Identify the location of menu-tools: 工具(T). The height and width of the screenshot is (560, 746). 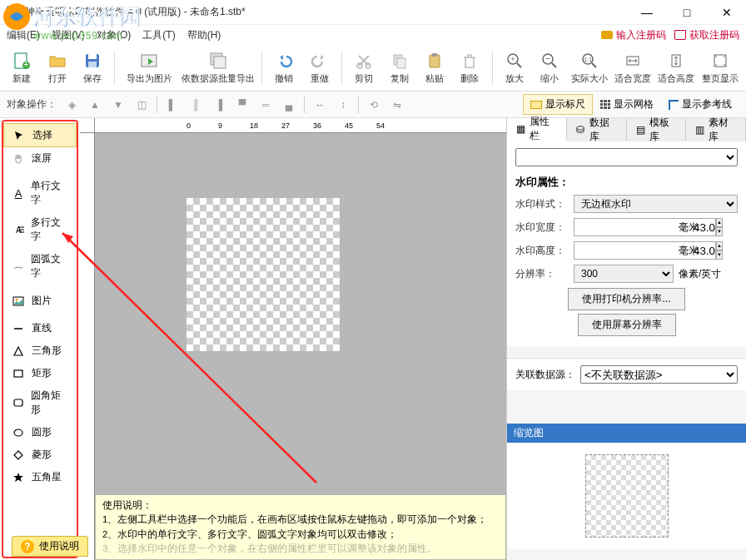
(158, 35).